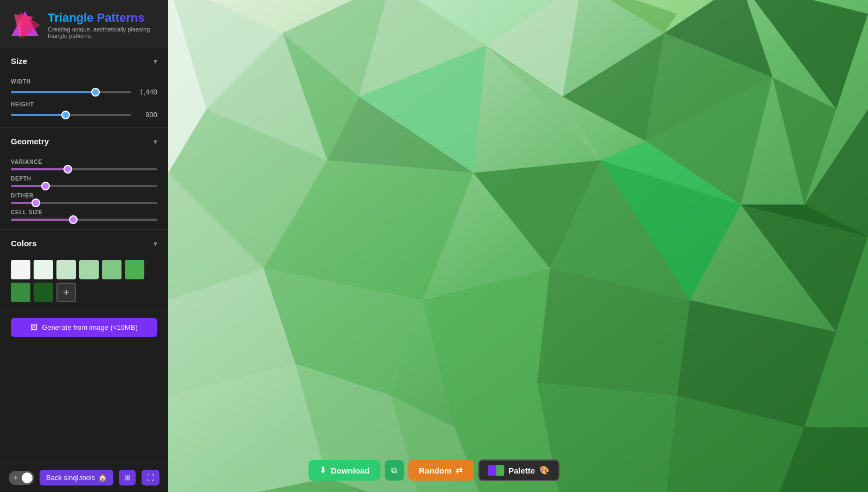  What do you see at coordinates (84, 328) in the screenshot?
I see `generate-from-image-button: 🖼 Generate from image (<10MB)` at bounding box center [84, 328].